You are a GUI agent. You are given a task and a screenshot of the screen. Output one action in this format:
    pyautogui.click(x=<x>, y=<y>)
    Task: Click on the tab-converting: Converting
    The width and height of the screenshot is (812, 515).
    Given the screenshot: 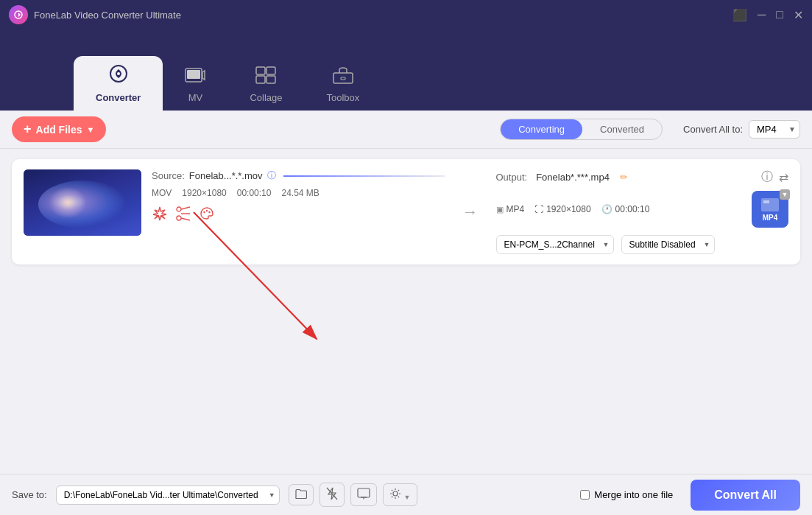 What is the action you would take?
    pyautogui.click(x=542, y=130)
    